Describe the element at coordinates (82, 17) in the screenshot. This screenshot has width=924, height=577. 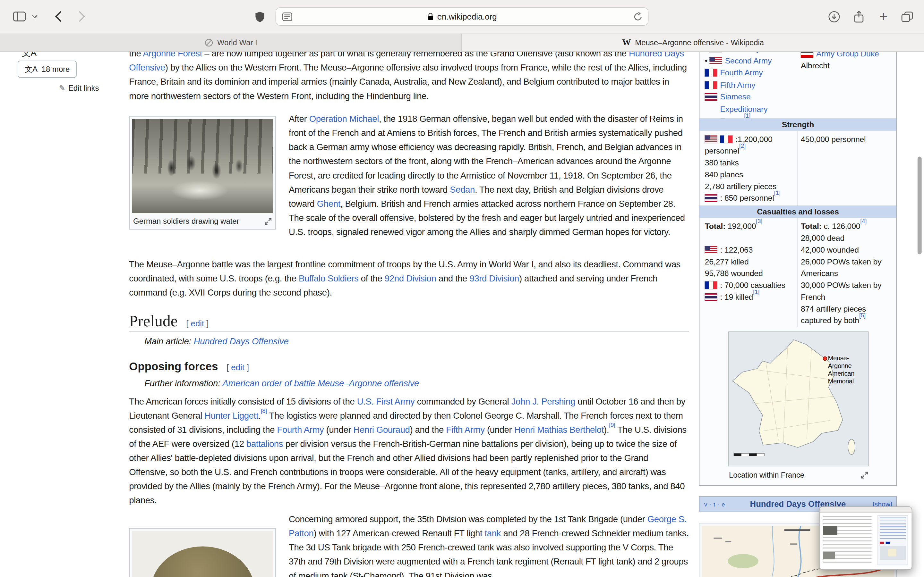
I see `forward-button` at that location.